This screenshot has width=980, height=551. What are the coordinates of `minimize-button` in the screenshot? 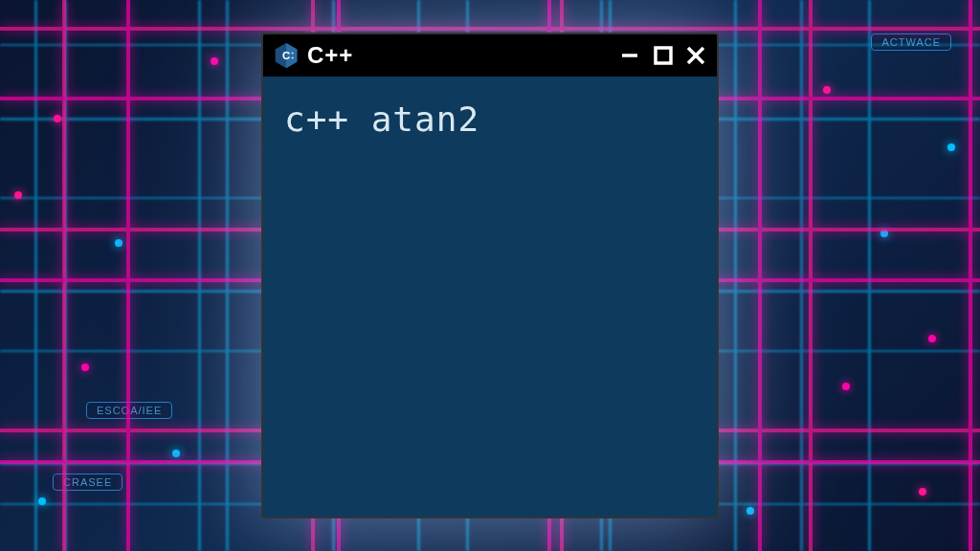 It's located at (631, 55).